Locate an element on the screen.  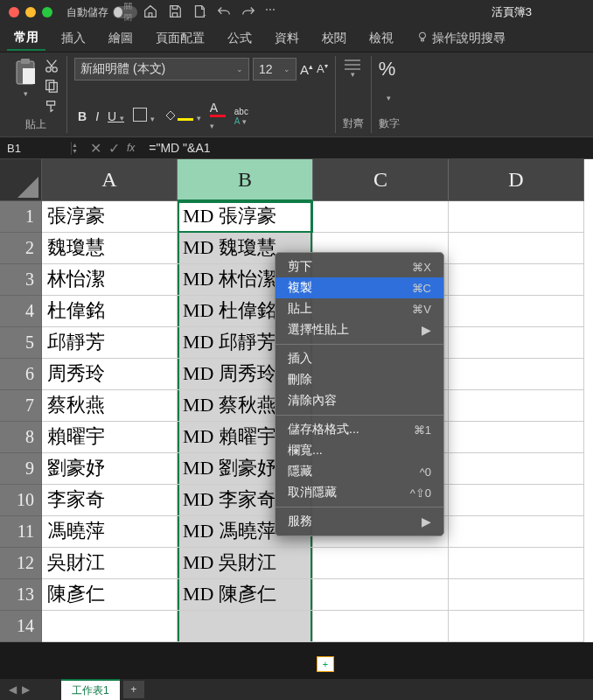
cell: 張淳豪 is located at coordinates (110, 217).